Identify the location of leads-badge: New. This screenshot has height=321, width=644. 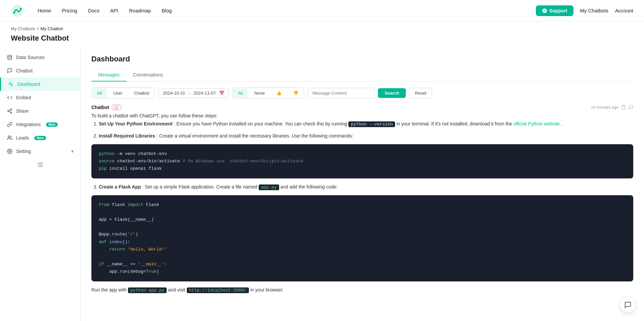
(40, 138).